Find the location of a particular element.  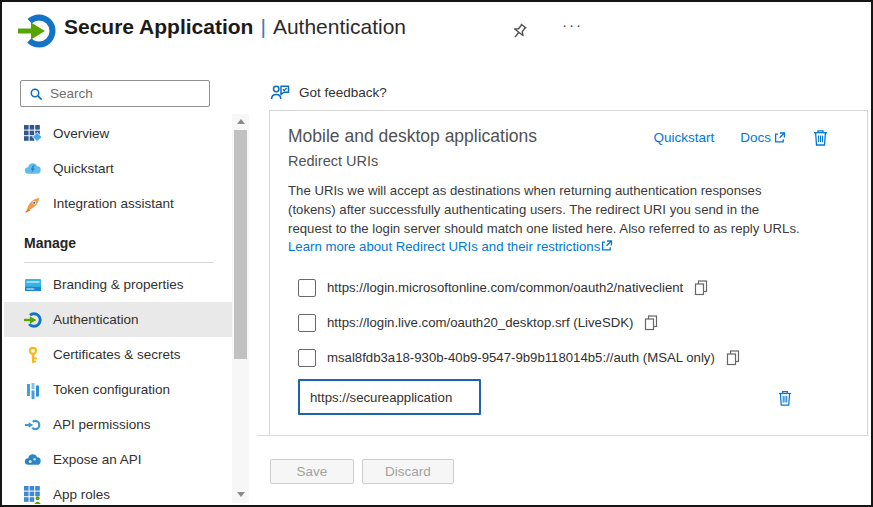

sidebar-search is located at coordinates (115, 94).